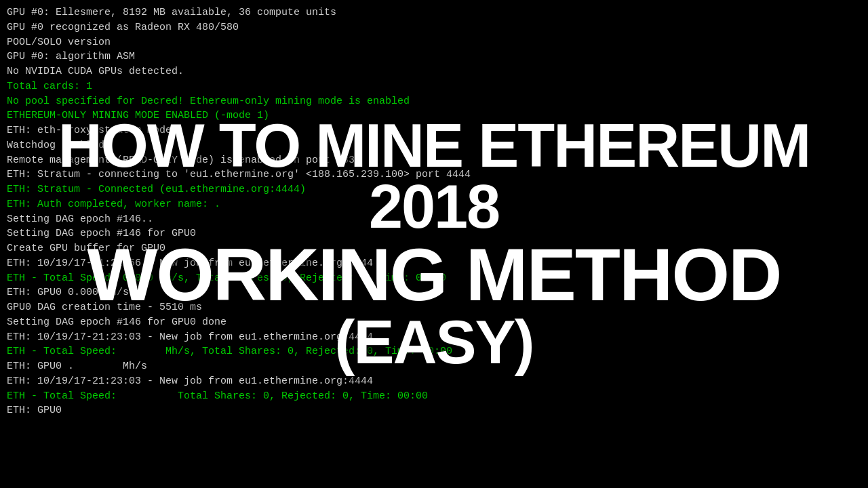 The width and height of the screenshot is (868, 488). What do you see at coordinates (434, 13) in the screenshot?
I see `terminal-line: GPU #0: Ellesmere, 8192 MB available, 36…` at bounding box center [434, 13].